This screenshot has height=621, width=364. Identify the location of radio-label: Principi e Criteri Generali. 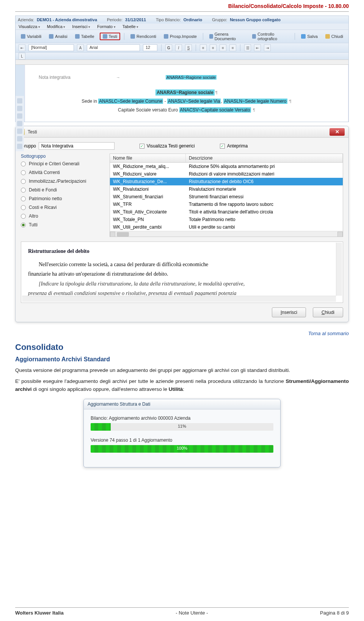
(54, 164).